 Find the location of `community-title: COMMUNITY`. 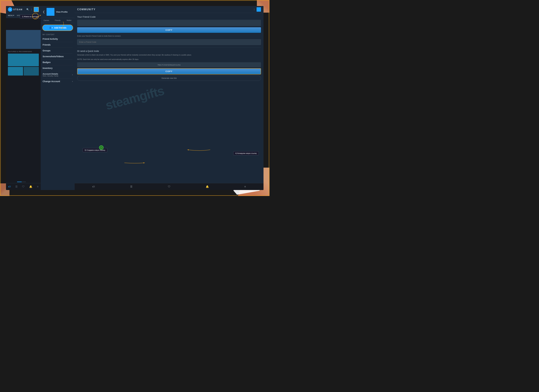

community-title: COMMUNITY is located at coordinates (87, 9).